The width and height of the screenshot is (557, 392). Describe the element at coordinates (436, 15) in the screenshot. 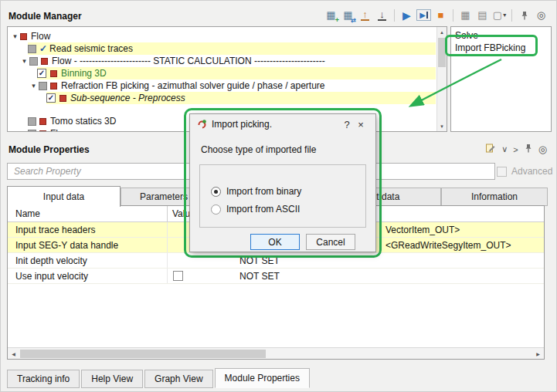

I see `module-manager-toolbar: ▦+ ▦⇄ ↑ ↓ ▶ ▶ ■ ▦ ▤ ▢▾ ◎` at that location.